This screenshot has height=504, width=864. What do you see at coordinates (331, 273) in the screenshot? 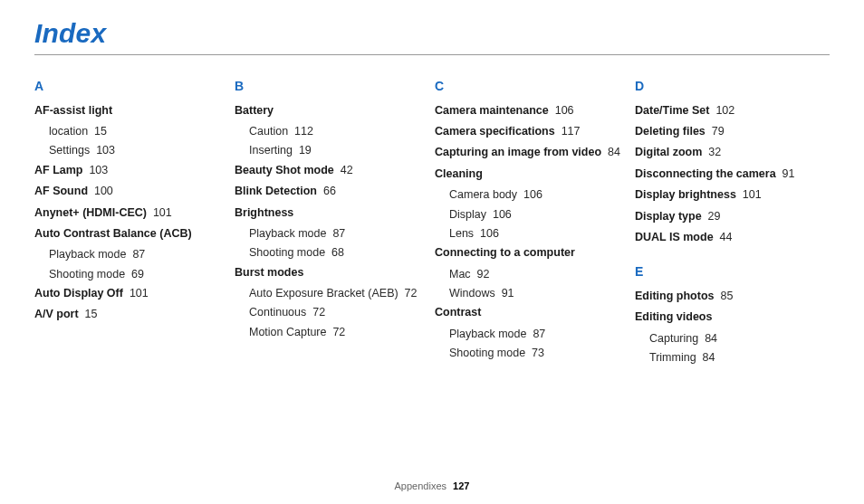
I see `index-entry: Burst modes` at bounding box center [331, 273].